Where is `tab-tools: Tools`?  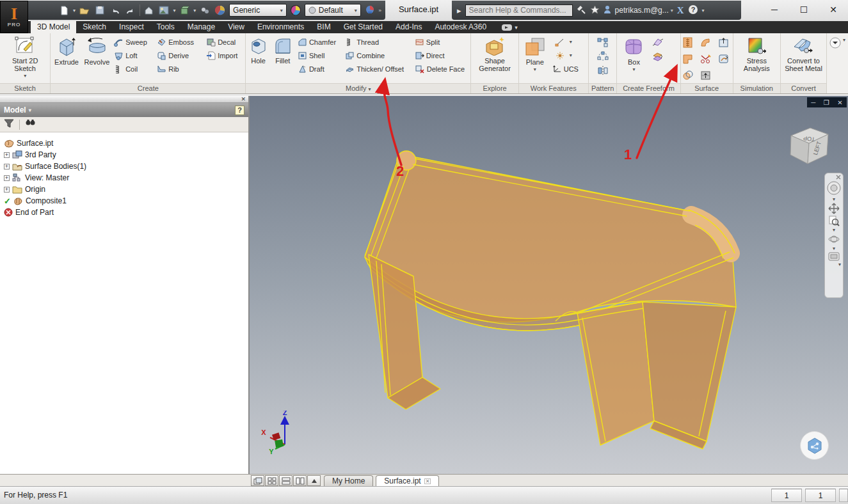
tab-tools: Tools is located at coordinates (166, 27).